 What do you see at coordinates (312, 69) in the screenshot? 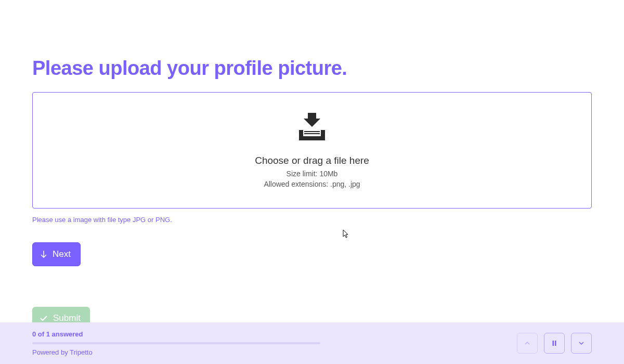
I see `page-title: Please upload your profile picture.` at bounding box center [312, 69].